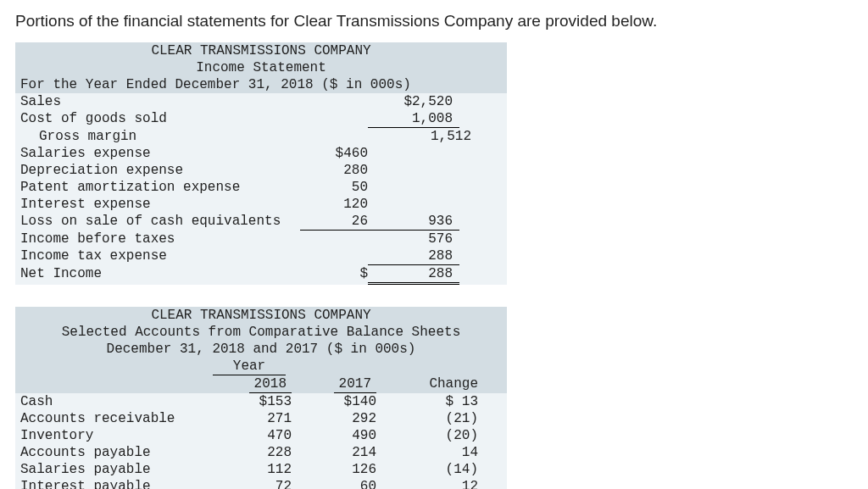 Image resolution: width=868 pixels, height=489 pixels. I want to click on value: 26, so click(334, 222).